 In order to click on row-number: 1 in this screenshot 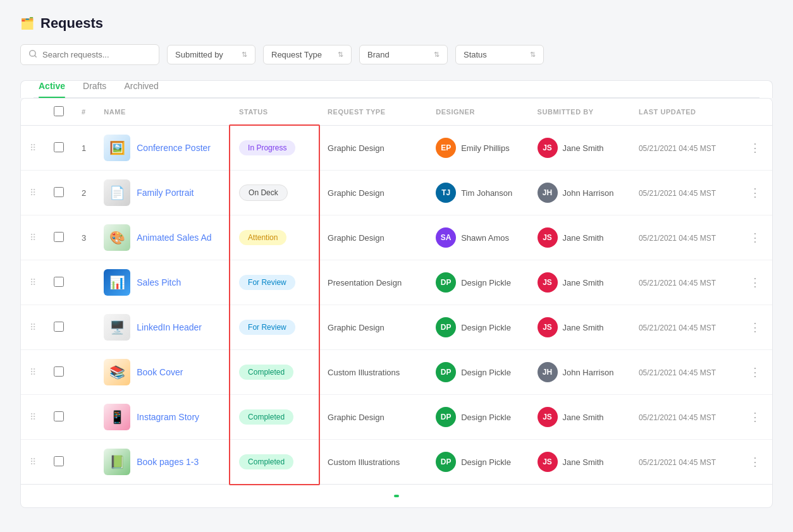, I will do `click(83, 148)`.